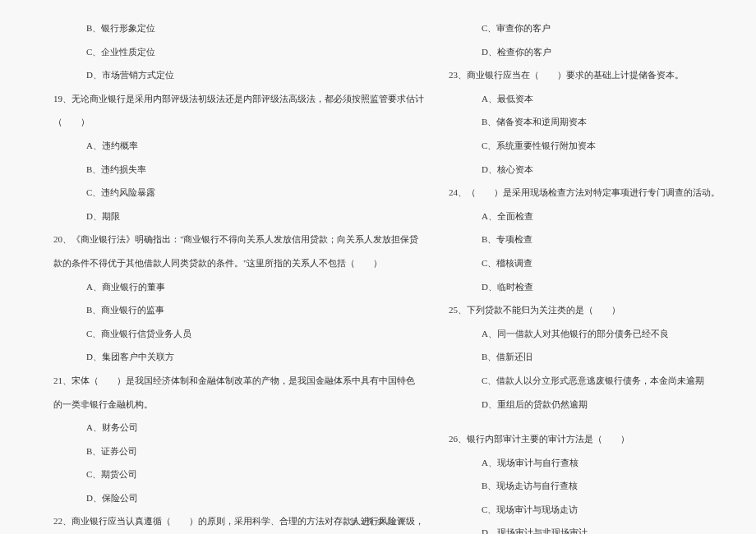 Image resolution: width=756 pixels, height=534 pixels. I want to click on option: B、商业银行的监事, so click(238, 311).